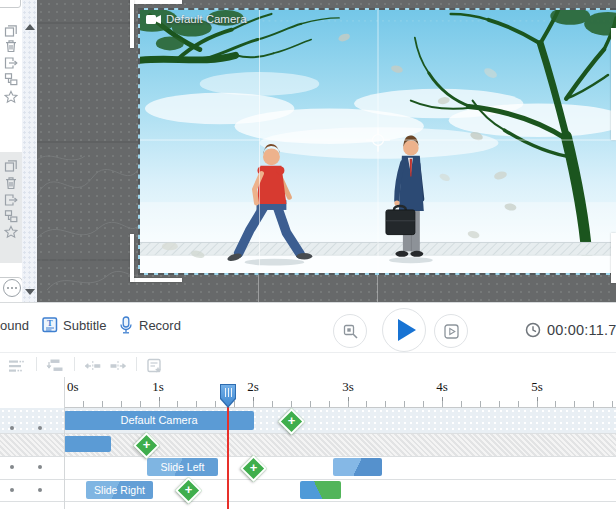 This screenshot has height=509, width=616. Describe the element at coordinates (88, 151) in the screenshot. I see `offstage-content` at that location.